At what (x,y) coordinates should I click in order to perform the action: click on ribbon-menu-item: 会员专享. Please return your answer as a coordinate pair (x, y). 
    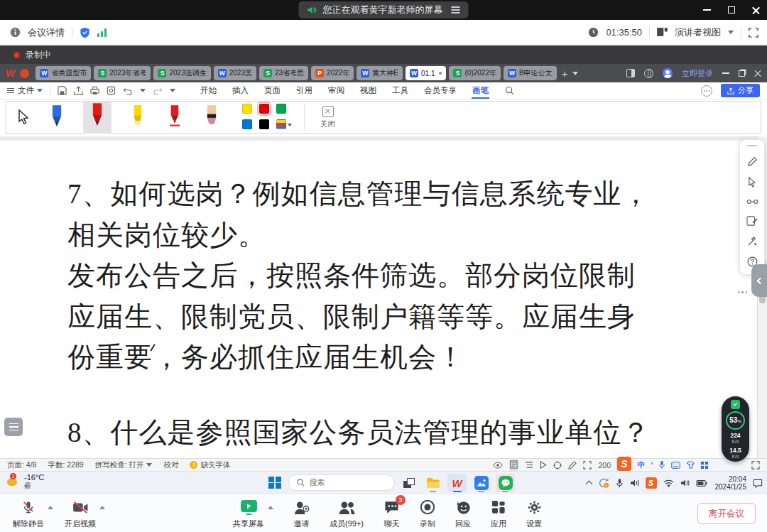
    Looking at the image, I should click on (440, 91).